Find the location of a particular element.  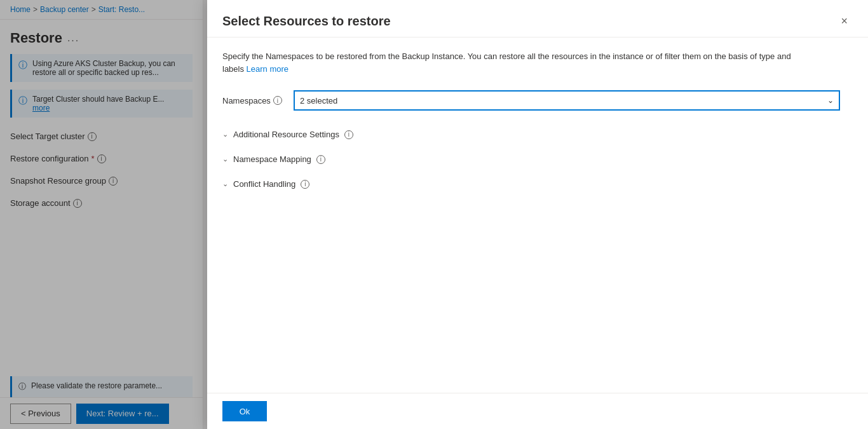

modal-close-button: × is located at coordinates (844, 21).